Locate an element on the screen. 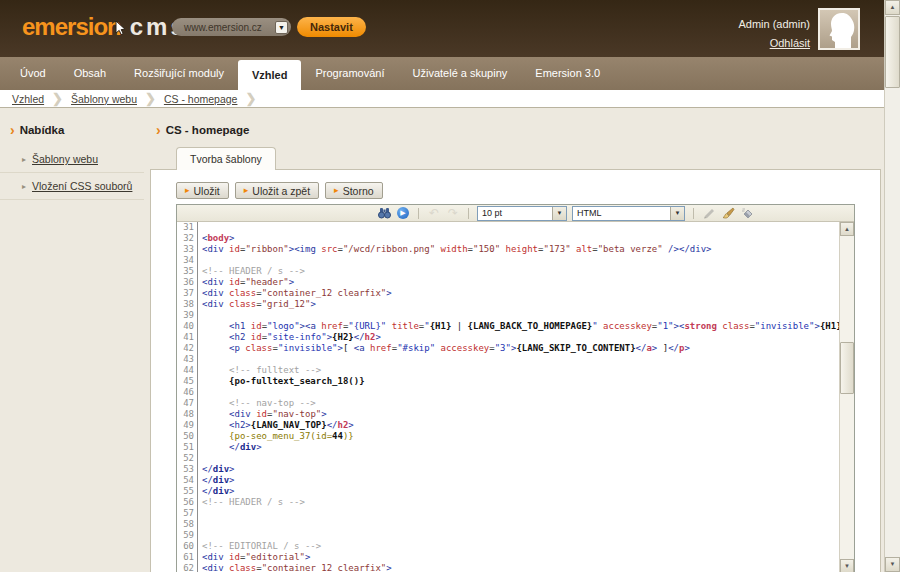 The height and width of the screenshot is (572, 900). line-number: 52 is located at coordinates (188, 458).